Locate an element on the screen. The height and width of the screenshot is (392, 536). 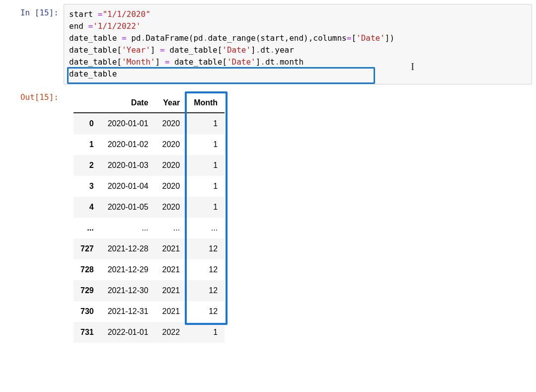
output-prompt: Out[15]: is located at coordinates (34, 95).